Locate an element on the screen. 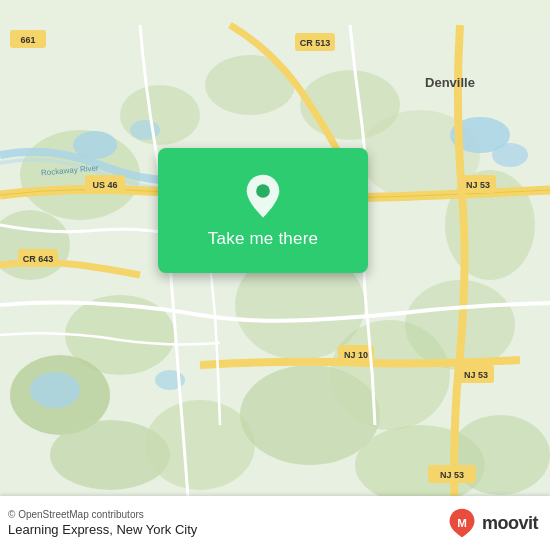 This screenshot has width=550, height=550. svg-text: CR 513 is located at coordinates (316, 43).